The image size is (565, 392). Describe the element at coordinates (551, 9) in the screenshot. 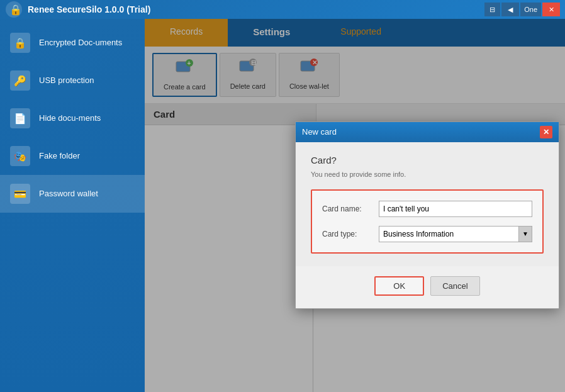

I see `close-button: ✕` at that location.